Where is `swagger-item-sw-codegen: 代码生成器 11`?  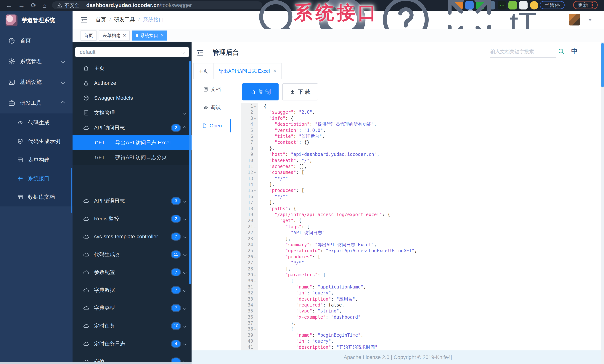
swagger-item-sw-codegen: 代码生成器 11 is located at coordinates (132, 254).